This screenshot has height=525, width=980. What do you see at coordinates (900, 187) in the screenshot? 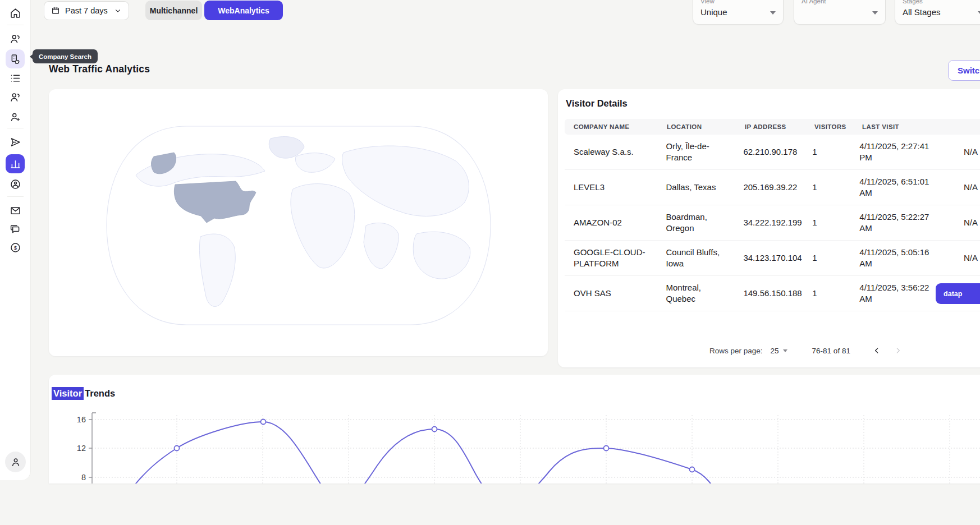
I see `last-visit-cell: 4/11/2025, 6:51:01 AM` at bounding box center [900, 187].